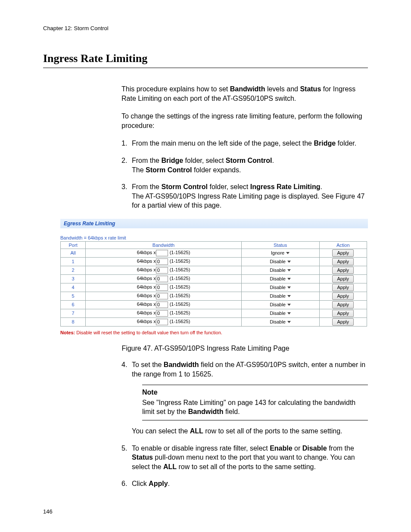  Describe the element at coordinates (314, 448) in the screenshot. I see `text-bold: Disable` at that location.